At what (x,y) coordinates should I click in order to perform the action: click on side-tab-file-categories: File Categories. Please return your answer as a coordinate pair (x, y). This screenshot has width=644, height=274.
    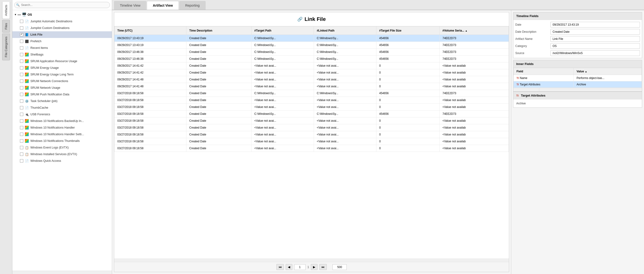
    Looking at the image, I should click on (6, 47).